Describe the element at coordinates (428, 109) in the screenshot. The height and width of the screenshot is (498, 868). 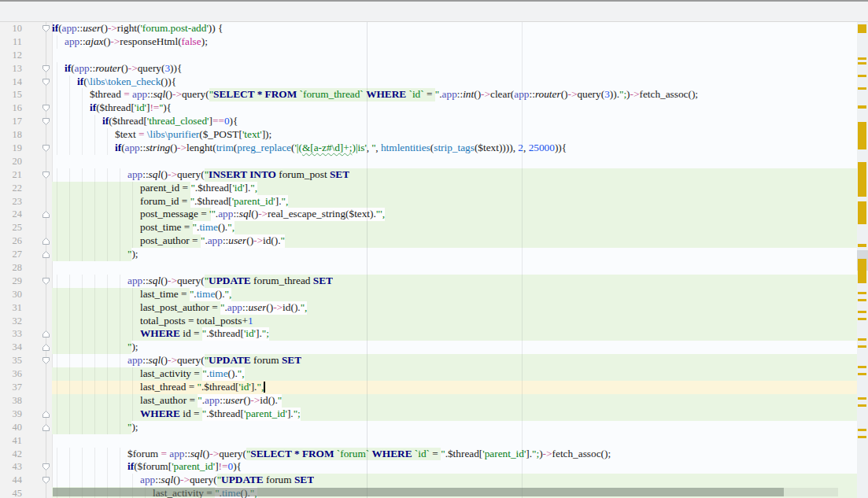
I see `code-line: 16if($thread['id']!=''){` at that location.